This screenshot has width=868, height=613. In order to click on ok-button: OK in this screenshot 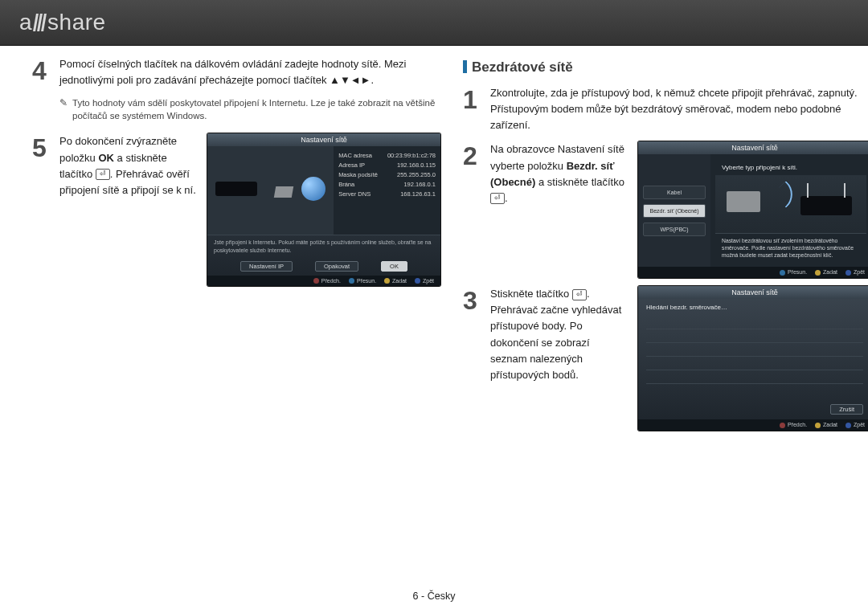, I will do `click(394, 267)`.